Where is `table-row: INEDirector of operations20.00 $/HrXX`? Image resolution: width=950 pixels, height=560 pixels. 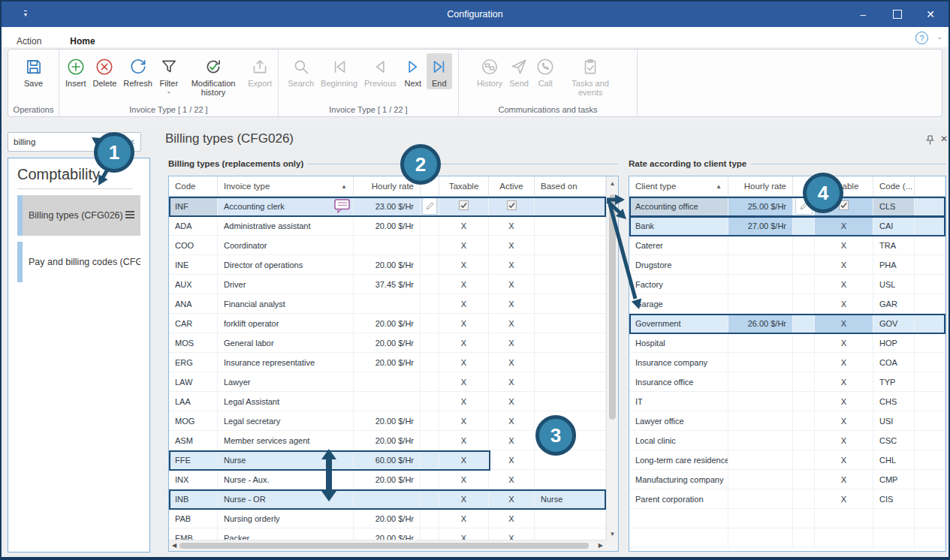 table-row: INEDirector of operations20.00 $/HrXX is located at coordinates (388, 265).